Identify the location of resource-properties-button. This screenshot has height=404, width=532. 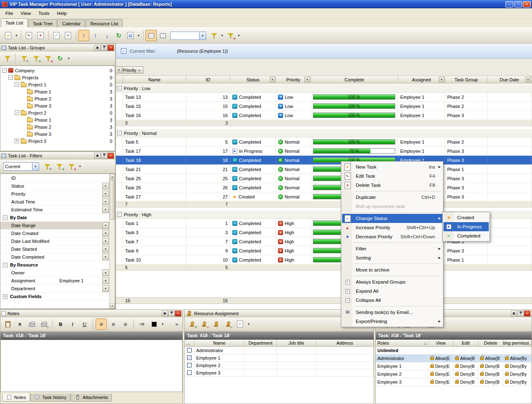
(216, 324).